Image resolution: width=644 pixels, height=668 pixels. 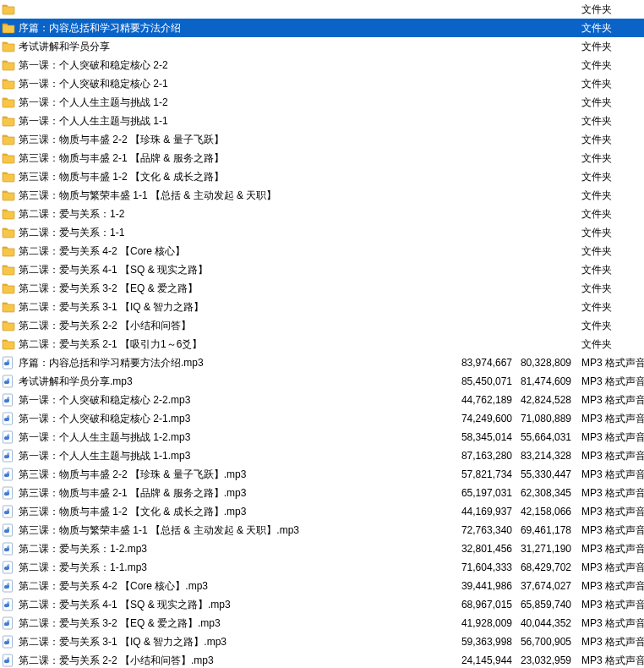 What do you see at coordinates (488, 493) in the screenshot?
I see `col-size: 65,197,031` at bounding box center [488, 493].